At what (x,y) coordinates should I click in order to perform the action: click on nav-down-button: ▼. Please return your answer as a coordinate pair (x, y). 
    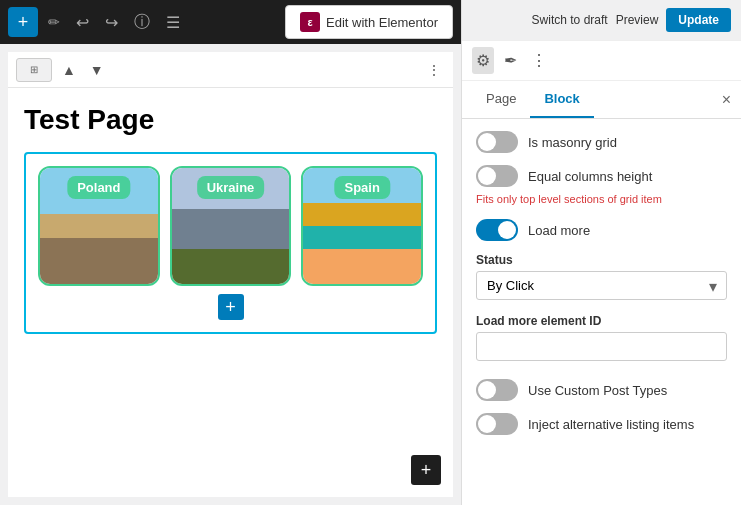
    Looking at the image, I should click on (97, 70).